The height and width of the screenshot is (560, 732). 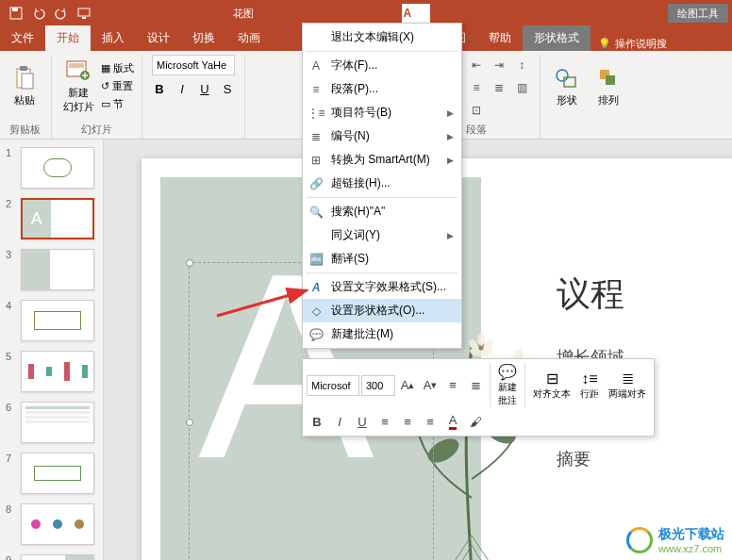 What do you see at coordinates (416, 13) in the screenshot?
I see `selected-object-preview: A` at bounding box center [416, 13].